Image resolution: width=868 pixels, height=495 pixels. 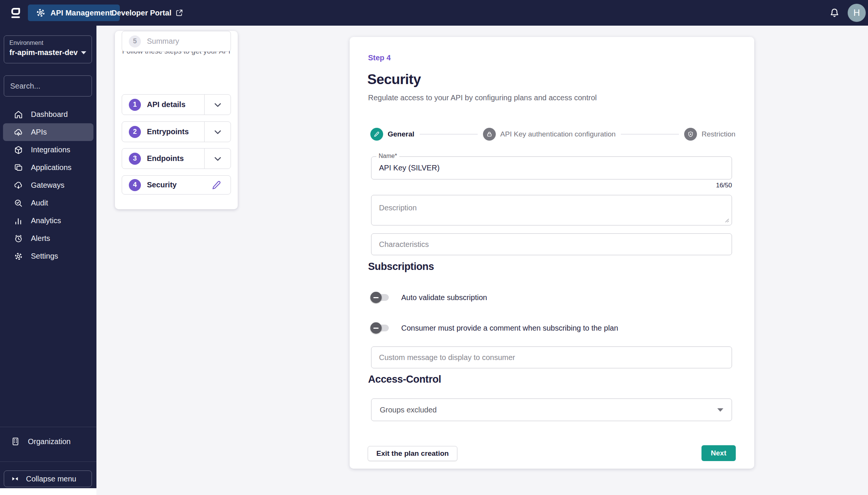 I want to click on wizard-step-entrypoints: 2 Entrypoints, so click(x=176, y=132).